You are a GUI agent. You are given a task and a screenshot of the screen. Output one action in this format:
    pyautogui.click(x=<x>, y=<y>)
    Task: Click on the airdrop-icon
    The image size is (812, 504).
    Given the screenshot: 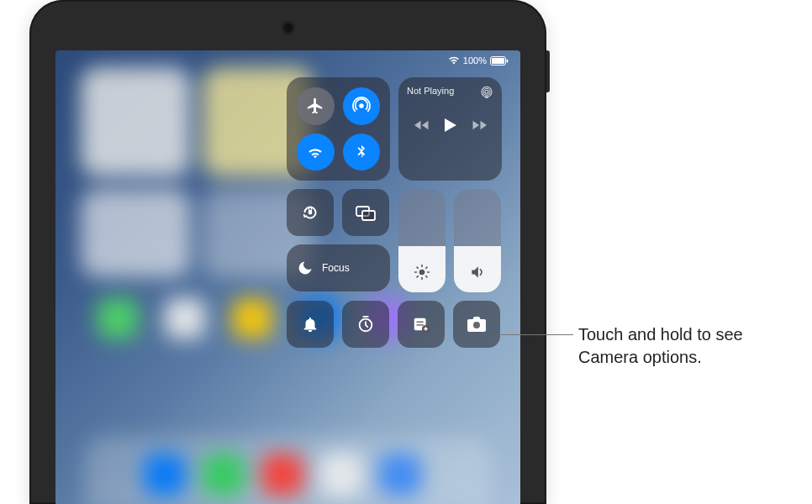 What is the action you would take?
    pyautogui.click(x=361, y=106)
    